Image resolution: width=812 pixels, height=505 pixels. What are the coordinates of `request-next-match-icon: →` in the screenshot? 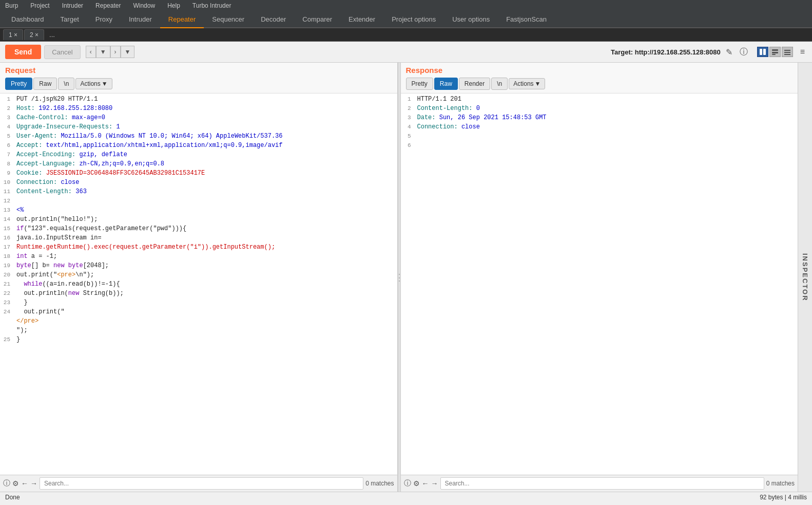 It's located at (34, 483).